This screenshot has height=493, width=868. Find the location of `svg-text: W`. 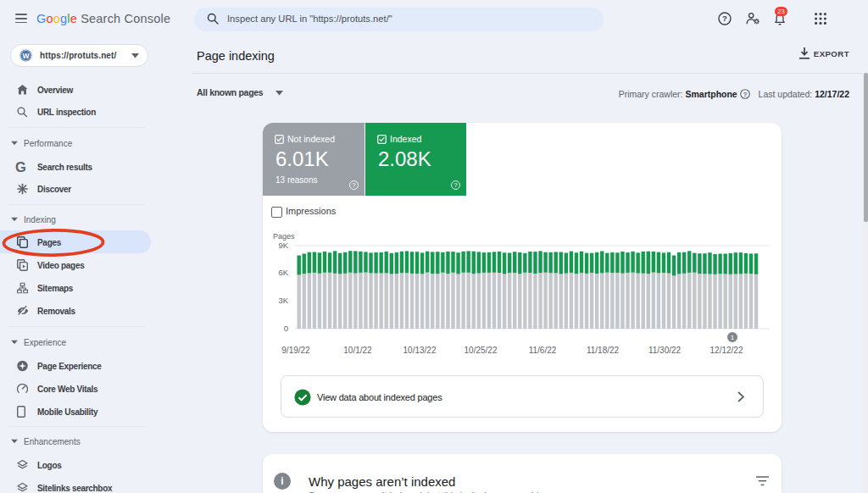

svg-text: W is located at coordinates (25, 56).